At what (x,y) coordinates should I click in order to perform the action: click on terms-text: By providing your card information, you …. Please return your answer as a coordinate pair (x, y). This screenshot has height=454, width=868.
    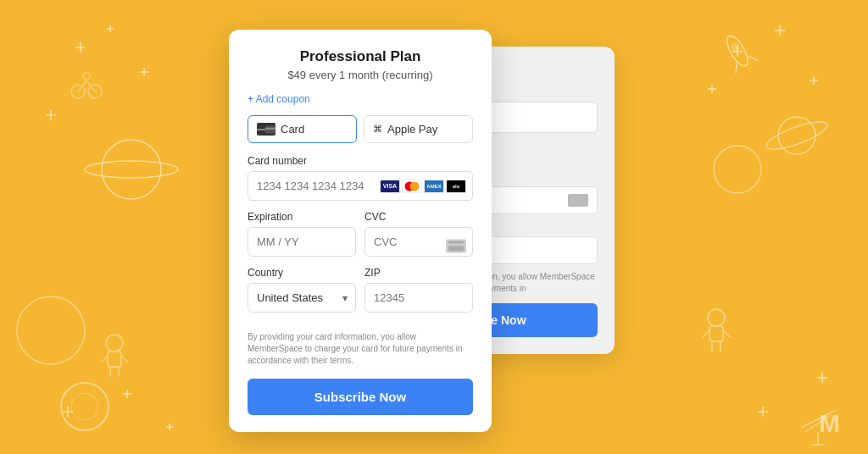
    Looking at the image, I should click on (360, 349).